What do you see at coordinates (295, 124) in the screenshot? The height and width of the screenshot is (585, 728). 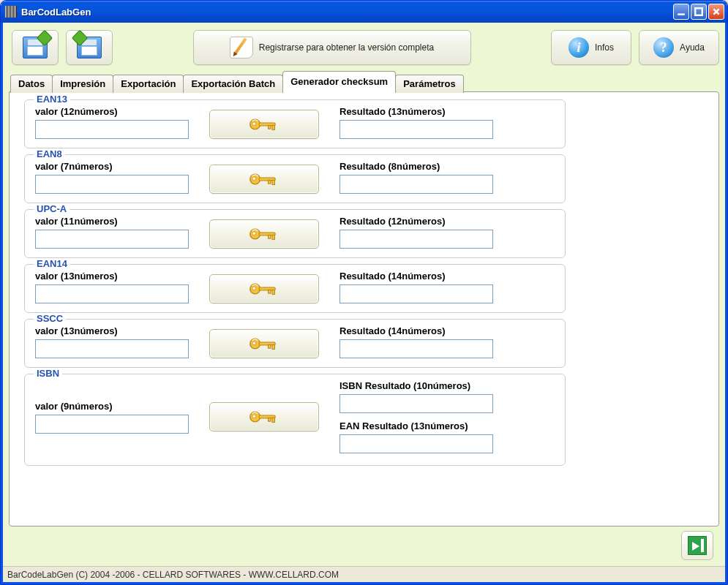 I see `group-ean13: EAN13 valor (12números) Resultado (13núm…` at bounding box center [295, 124].